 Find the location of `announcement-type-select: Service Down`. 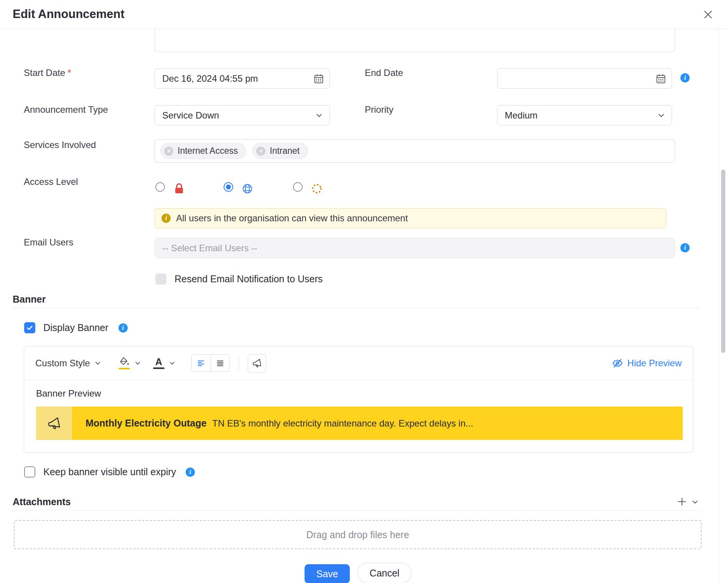

announcement-type-select: Service Down is located at coordinates (242, 115).